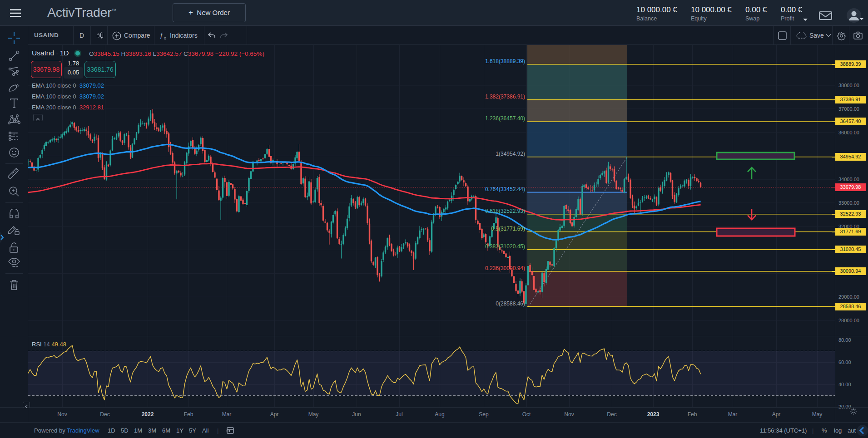 This screenshot has height=438, width=868. Describe the element at coordinates (165, 38) in the screenshot. I see `svg-text: x` at that location.